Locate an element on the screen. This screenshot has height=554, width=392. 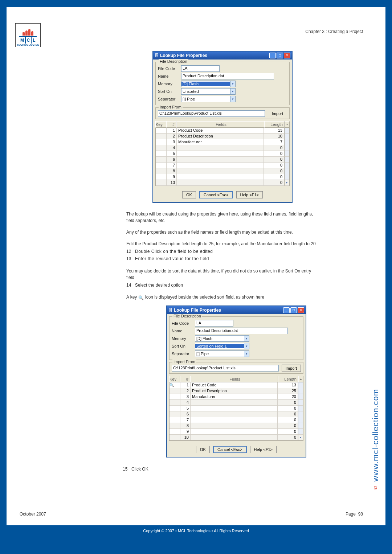
table-row: 3Manufacturer7 is located at coordinates (222, 142).